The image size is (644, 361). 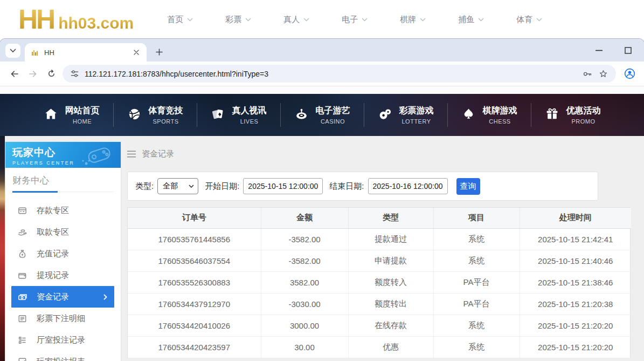 What do you see at coordinates (379, 239) in the screenshot?
I see `table-row: 1760535761445856-3582.00提款通过系统2025-10-15…` at bounding box center [379, 239].